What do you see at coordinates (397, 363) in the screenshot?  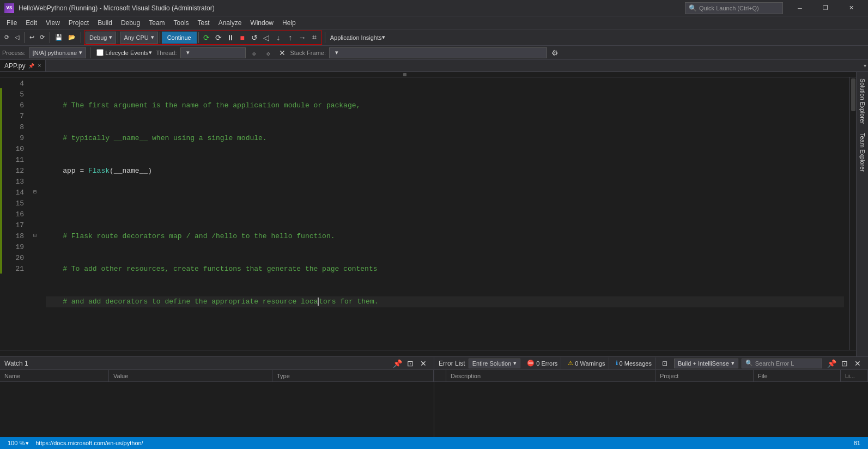 I see `watch-pin-btn: 📌` at bounding box center [397, 363].